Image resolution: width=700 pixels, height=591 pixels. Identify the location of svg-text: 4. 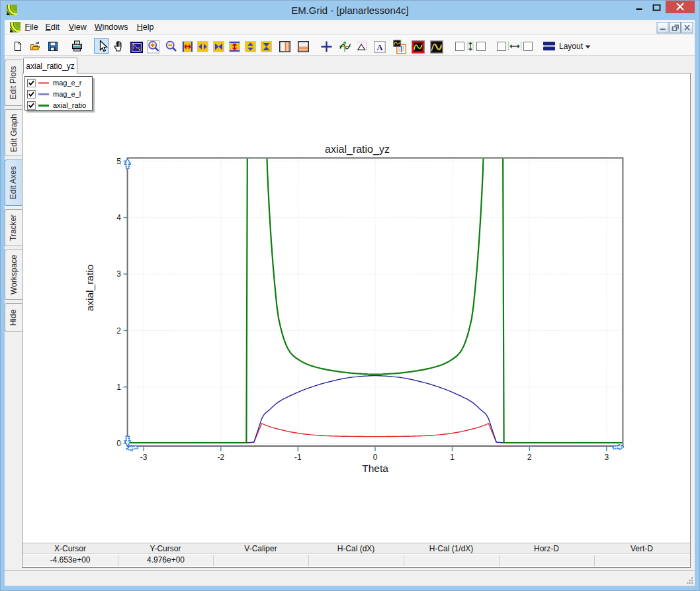
(119, 218).